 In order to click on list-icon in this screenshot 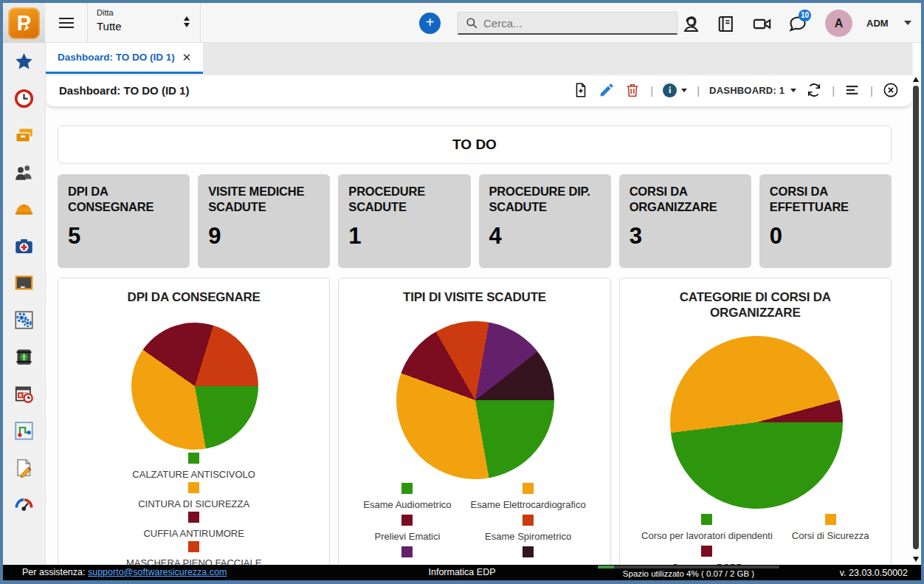, I will do `click(852, 90)`.